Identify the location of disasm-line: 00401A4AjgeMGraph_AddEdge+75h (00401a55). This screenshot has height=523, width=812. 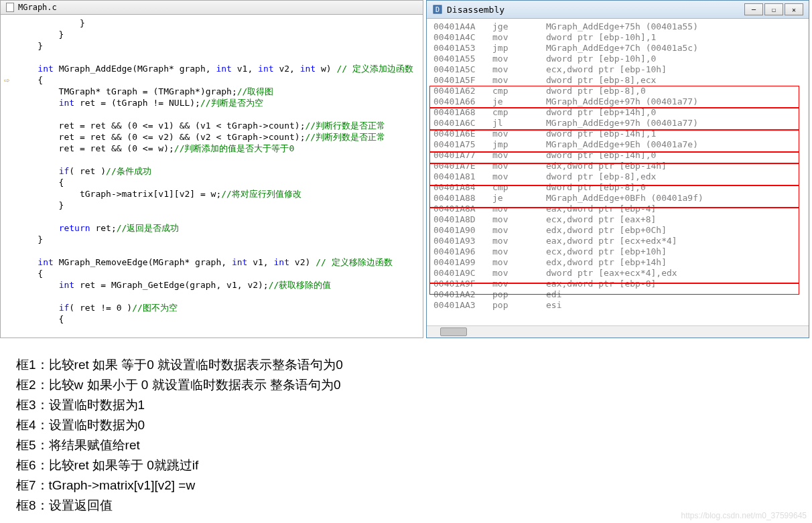
(618, 27).